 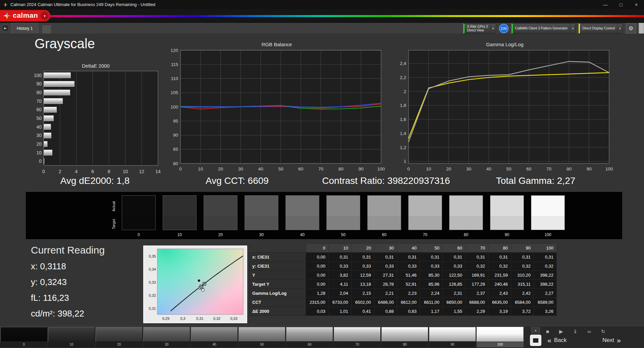 What do you see at coordinates (500, 311) in the screenshot?
I see `table-cell: 3,19` at bounding box center [500, 311].